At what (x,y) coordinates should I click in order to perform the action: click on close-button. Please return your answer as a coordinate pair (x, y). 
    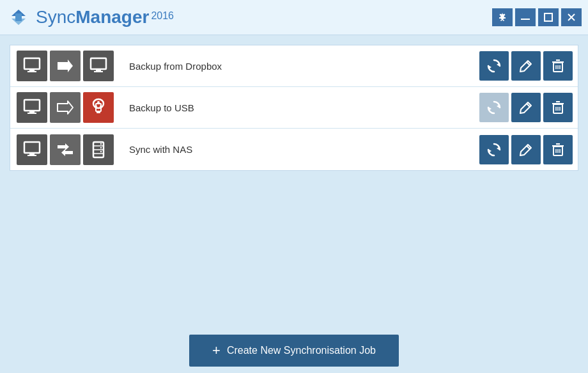
    Looking at the image, I should click on (571, 17).